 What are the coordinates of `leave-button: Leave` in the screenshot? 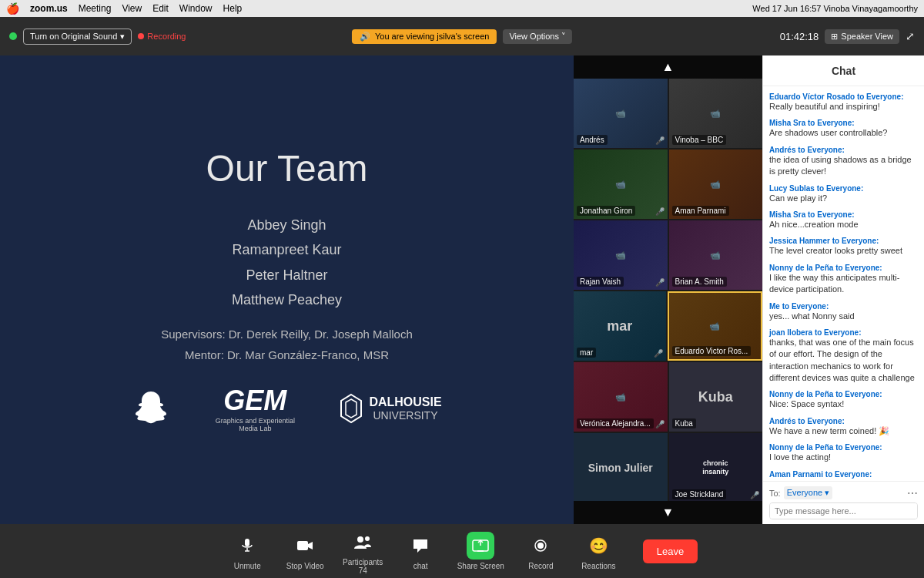 It's located at (670, 552).